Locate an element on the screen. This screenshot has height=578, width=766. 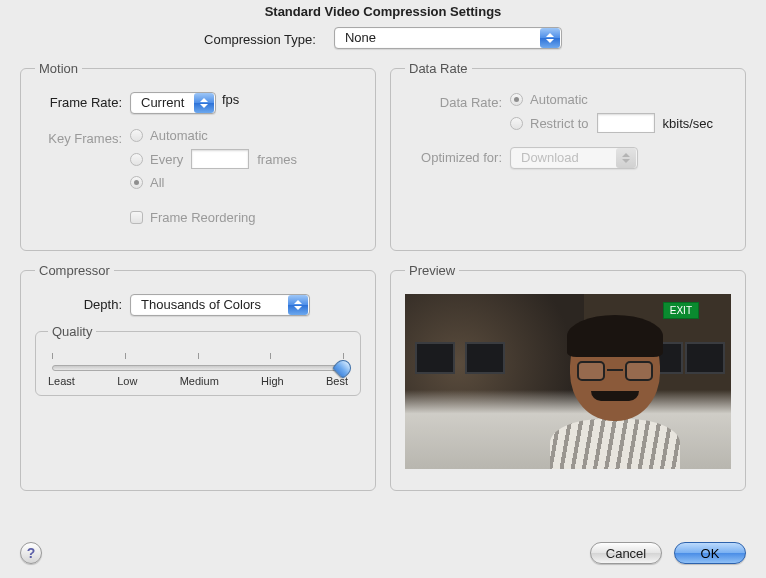
quality-legend: Quality is located at coordinates (72, 332).